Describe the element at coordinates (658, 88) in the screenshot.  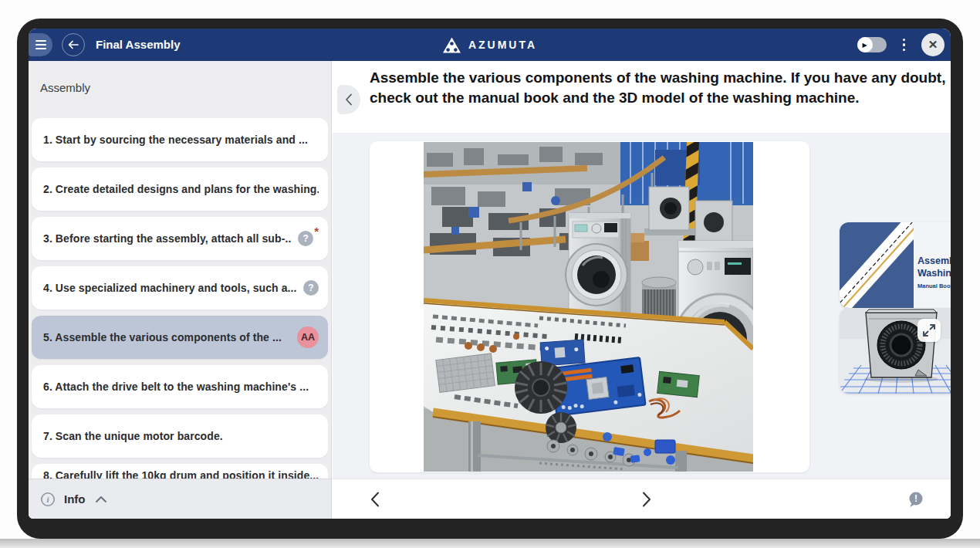
I see `instruction-text: Assemble the various components of the w…` at that location.